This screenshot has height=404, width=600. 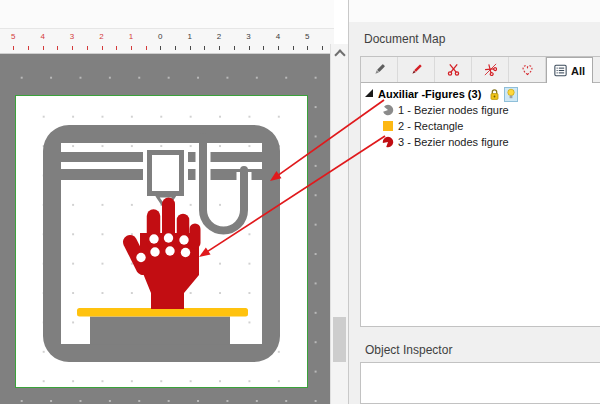 I want to click on tree-item-1: 1 - Bezier nodes figure, so click(x=480, y=110).